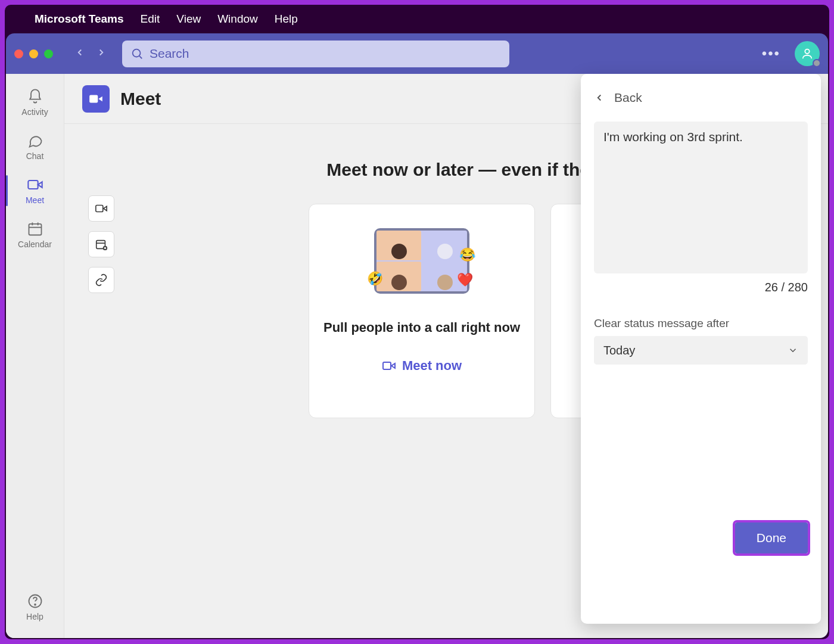 The image size is (834, 644). I want to click on more-options-button: •••, so click(771, 54).